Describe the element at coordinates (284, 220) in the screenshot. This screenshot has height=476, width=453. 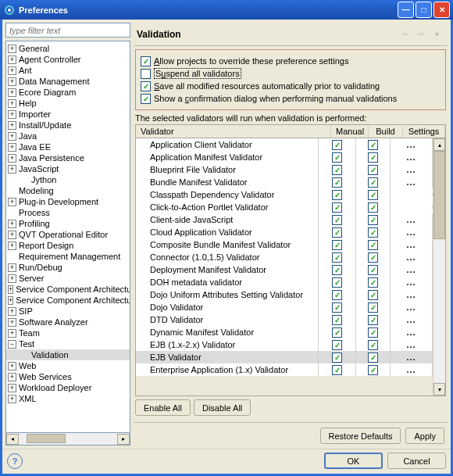
I see `table-row: Client-side JavaScript...` at that location.